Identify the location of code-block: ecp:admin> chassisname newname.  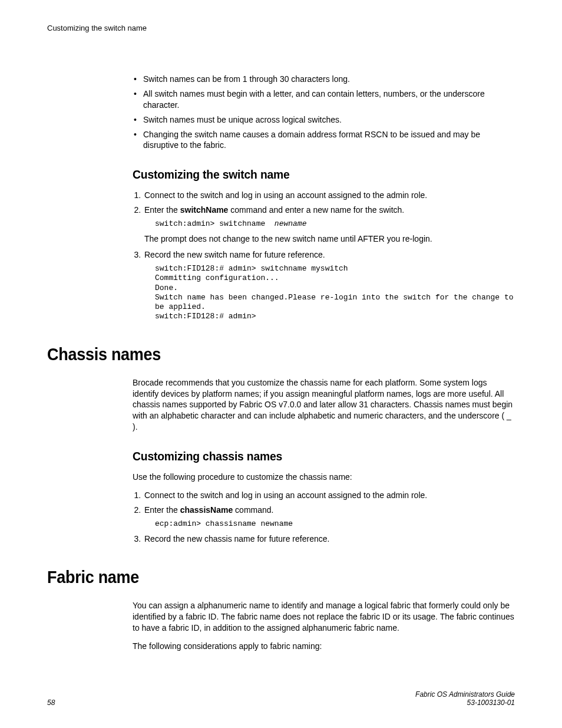
(335, 524).